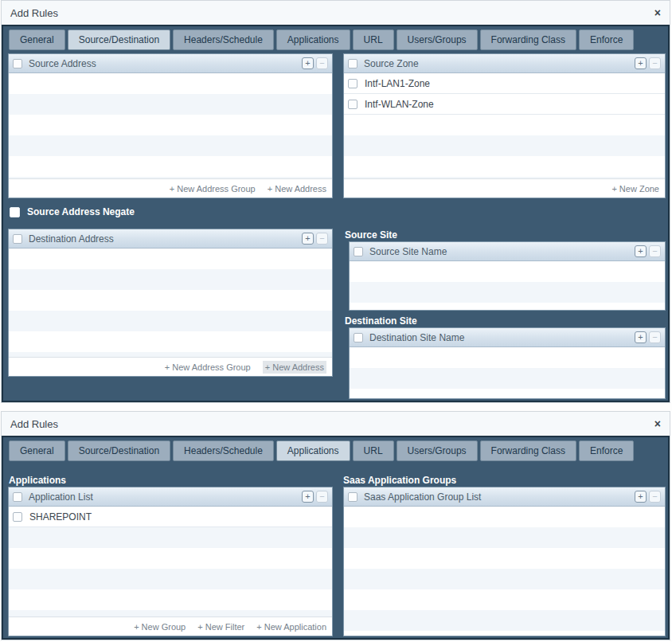  I want to click on source-address-negate-checkbox, so click(14, 212).